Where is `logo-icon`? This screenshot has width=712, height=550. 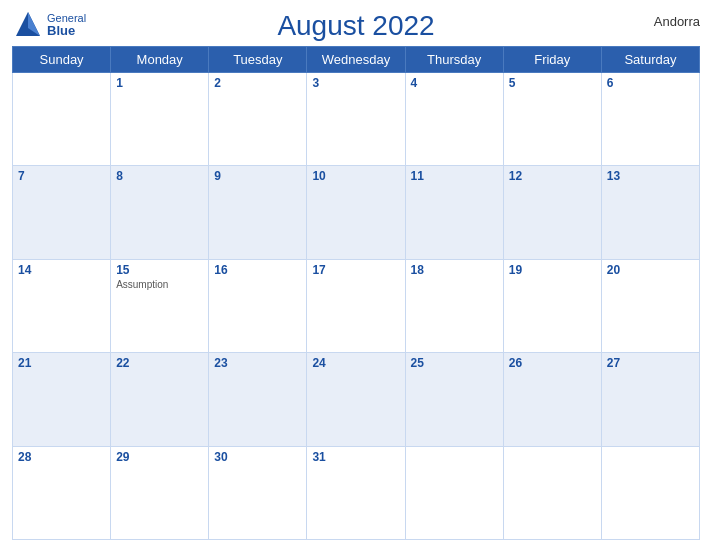 logo-icon is located at coordinates (28, 25).